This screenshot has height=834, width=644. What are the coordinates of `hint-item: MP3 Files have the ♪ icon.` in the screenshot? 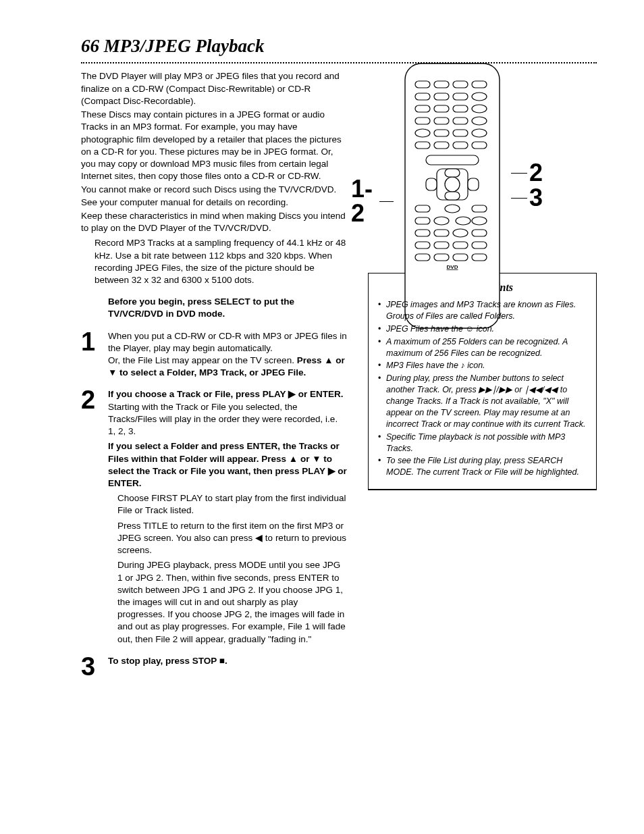 It's located at (482, 366).